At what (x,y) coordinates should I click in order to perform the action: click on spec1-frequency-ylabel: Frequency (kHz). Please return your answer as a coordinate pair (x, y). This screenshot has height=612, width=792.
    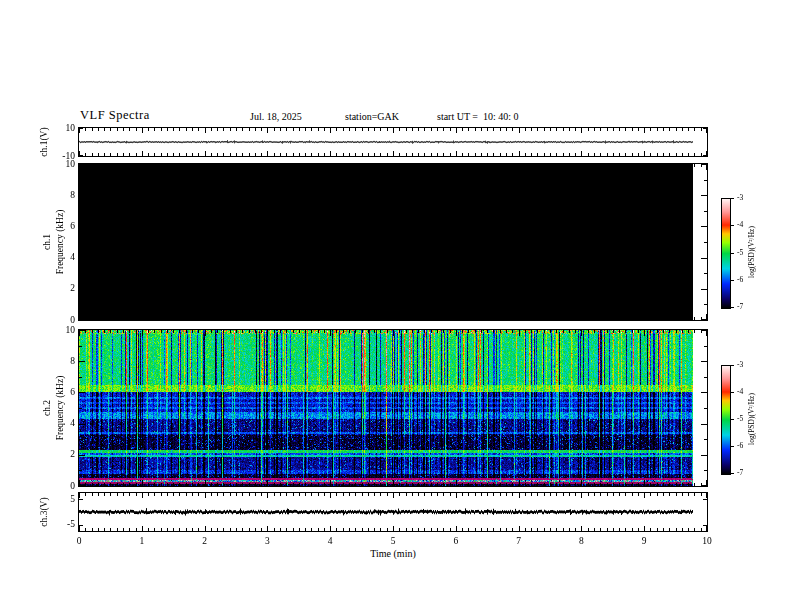
    Looking at the image, I should click on (60, 242).